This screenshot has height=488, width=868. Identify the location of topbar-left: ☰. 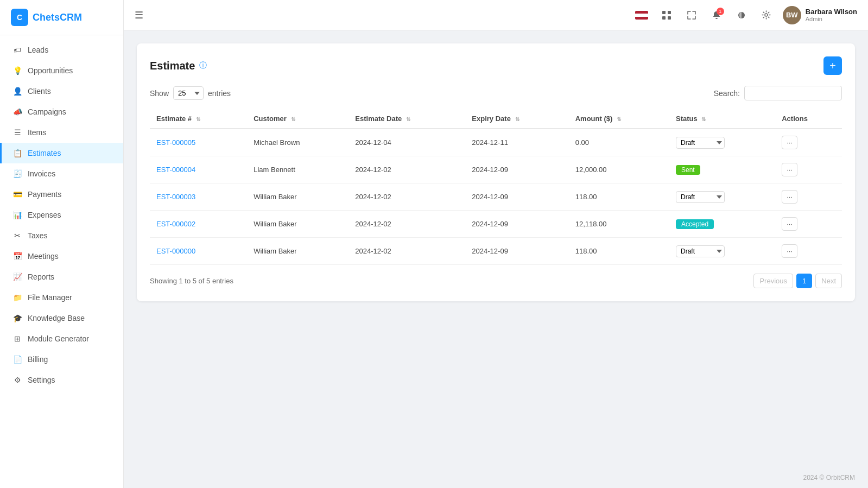
(139, 15).